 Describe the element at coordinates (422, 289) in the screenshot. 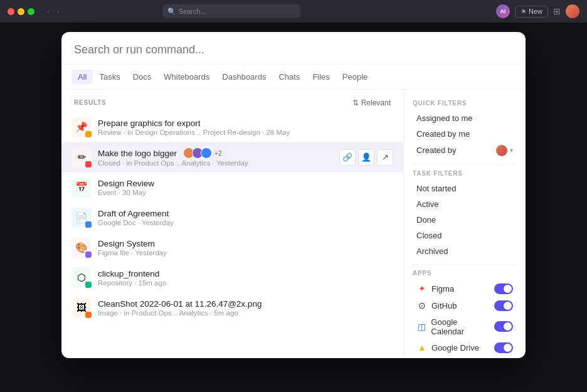

I see `figma-icon: ✦` at that location.